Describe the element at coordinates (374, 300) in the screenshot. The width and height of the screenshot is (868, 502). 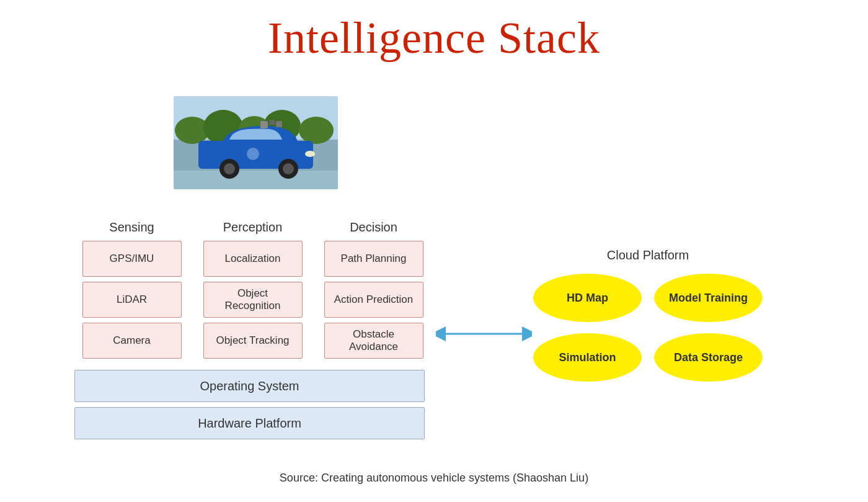
I see `decision-action-prediction: Action Prediction` at that location.